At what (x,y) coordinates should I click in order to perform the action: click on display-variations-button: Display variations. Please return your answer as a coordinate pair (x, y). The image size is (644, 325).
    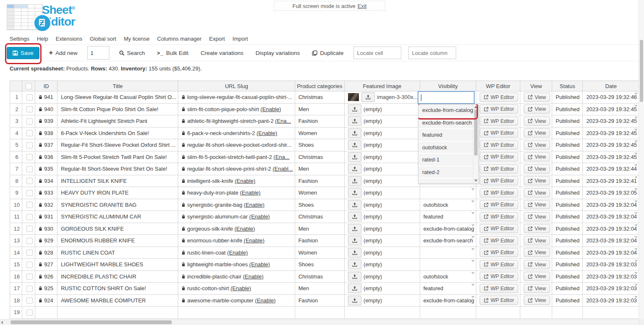
    Looking at the image, I should click on (278, 53).